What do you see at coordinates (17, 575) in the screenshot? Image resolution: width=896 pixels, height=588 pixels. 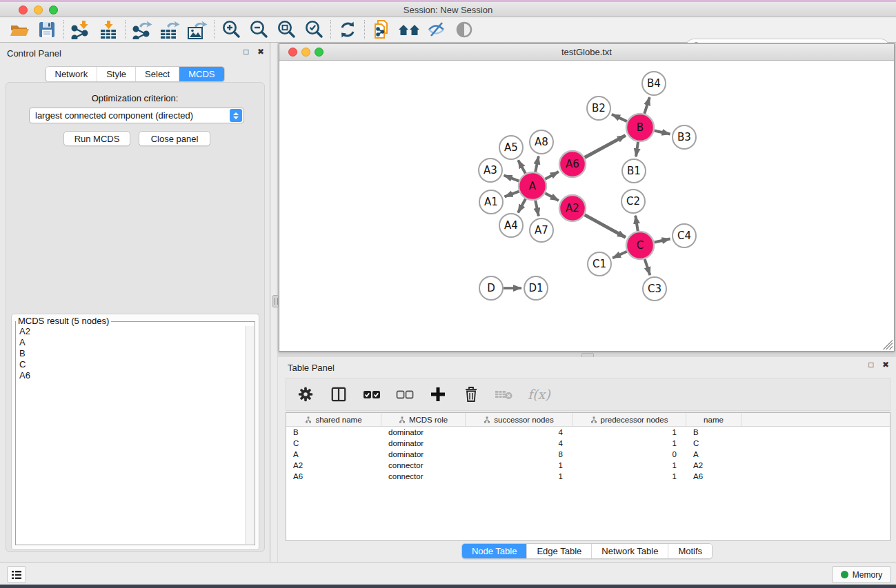 I see `task-history-button` at bounding box center [17, 575].